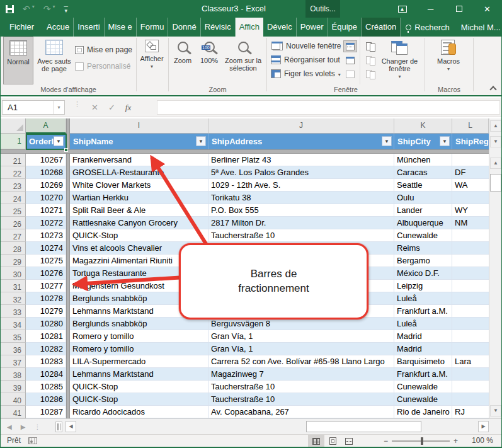 This screenshot has width=502, height=448. I want to click on cell-orderid: 10281, so click(46, 336).